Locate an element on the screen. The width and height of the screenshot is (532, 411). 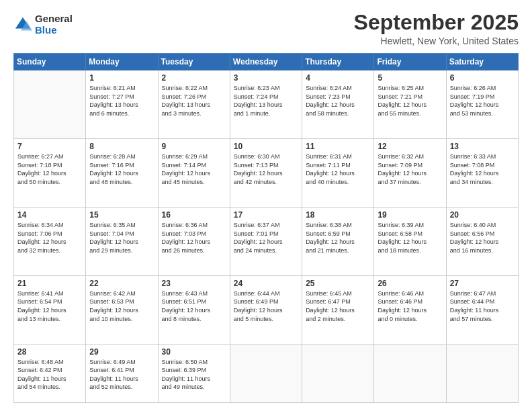
table-row: 25Sunrise: 6:45 AM Sunset: 6:47 PM Dayli… is located at coordinates (339, 310).